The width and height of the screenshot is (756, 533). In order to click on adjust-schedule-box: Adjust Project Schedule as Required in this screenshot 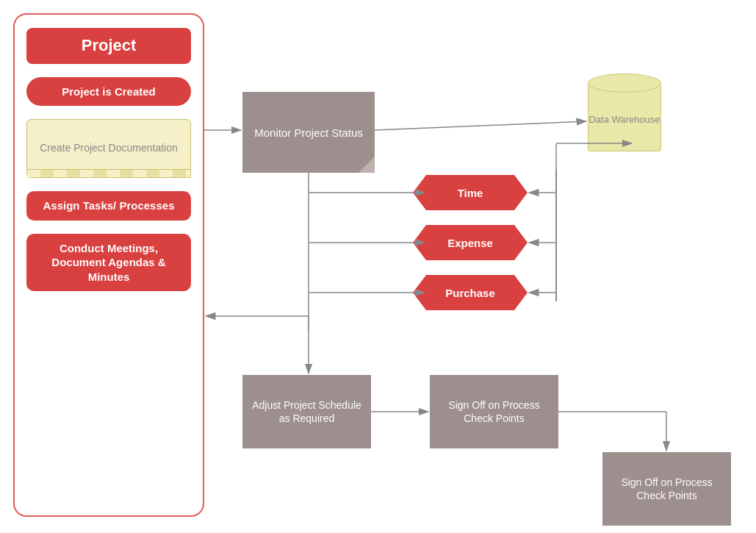, I will do `click(307, 412)`.